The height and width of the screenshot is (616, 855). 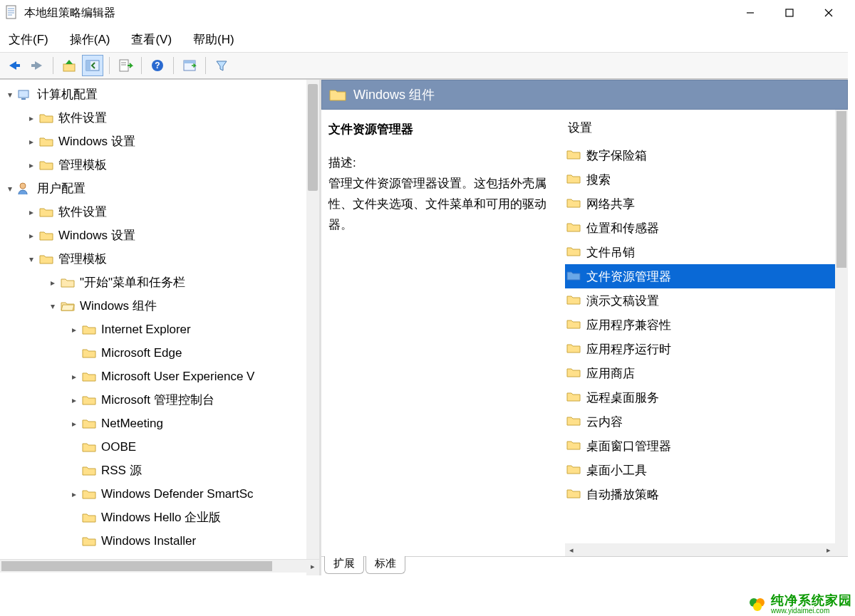 What do you see at coordinates (153, 447) in the screenshot?
I see `tree-node: ▸OOBE` at bounding box center [153, 447].